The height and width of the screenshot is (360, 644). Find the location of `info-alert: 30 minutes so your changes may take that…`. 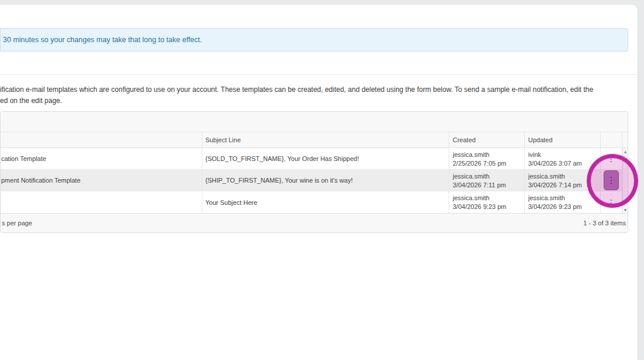

info-alert: 30 minutes so your changes may take that… is located at coordinates (314, 40).